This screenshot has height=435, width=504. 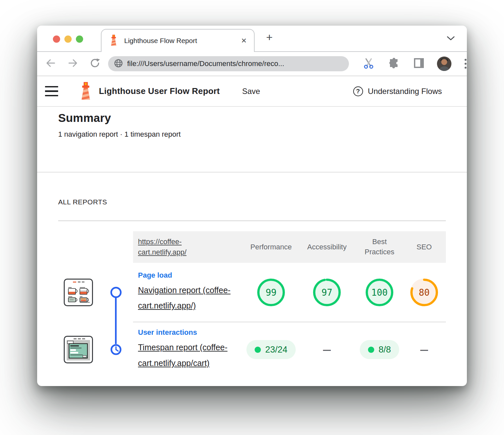 What do you see at coordinates (229, 64) in the screenshot?
I see `url-bar: file:///Users/username/Documents/chrome/…` at bounding box center [229, 64].